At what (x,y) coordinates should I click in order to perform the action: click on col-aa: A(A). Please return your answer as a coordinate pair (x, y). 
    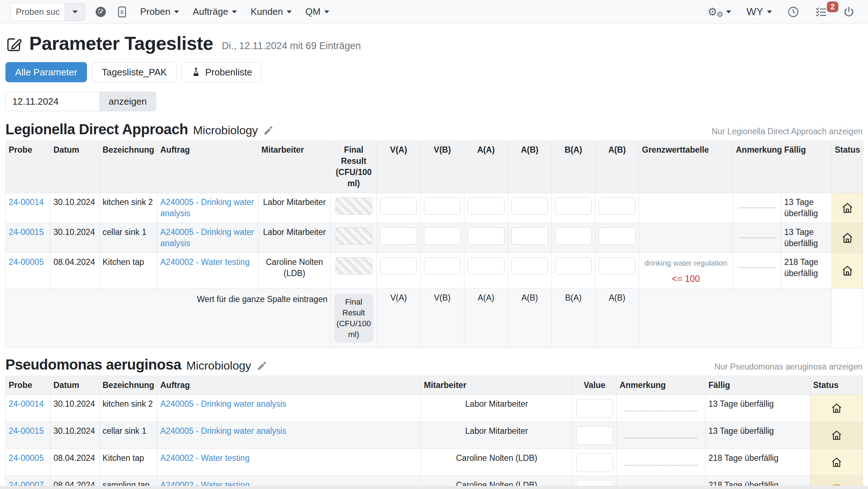
    Looking at the image, I should click on (486, 167).